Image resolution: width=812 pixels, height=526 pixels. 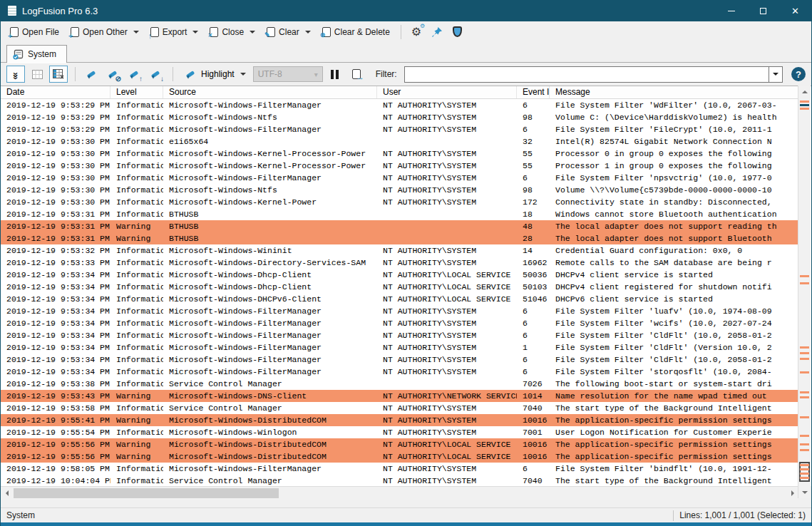 I want to click on hscrollbar-thumb, so click(x=146, y=493).